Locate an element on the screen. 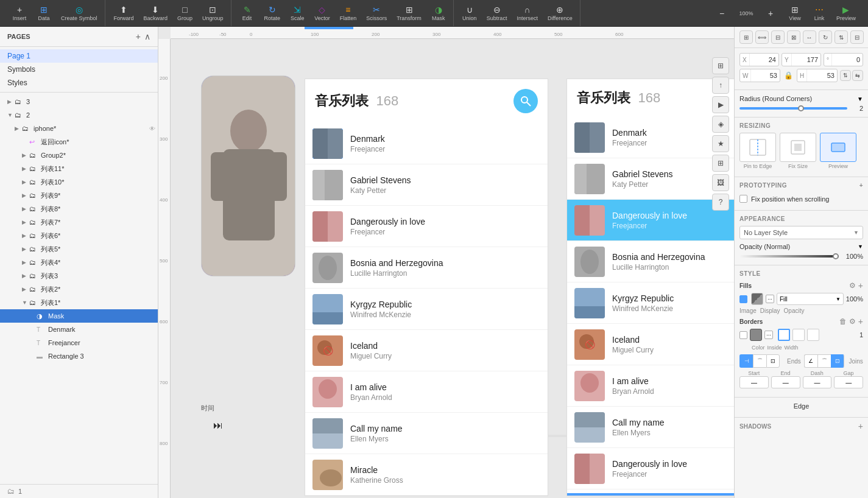  opacity-slider is located at coordinates (789, 256).